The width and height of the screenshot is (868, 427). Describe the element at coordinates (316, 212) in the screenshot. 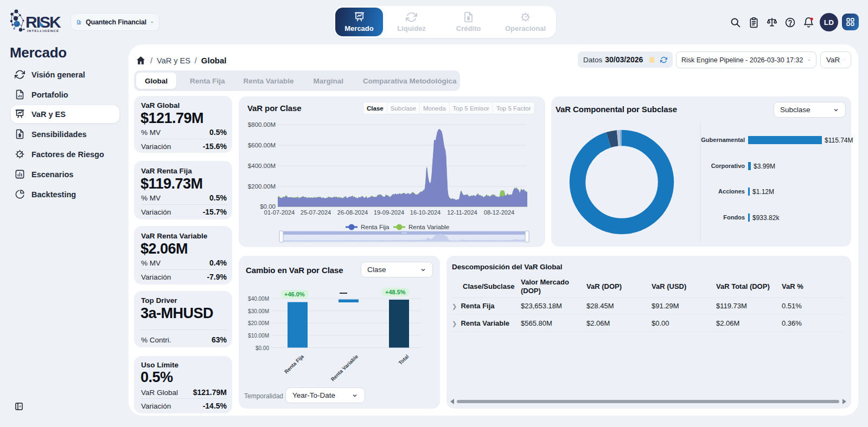

I see `svg-text: 25-07-2024` at that location.